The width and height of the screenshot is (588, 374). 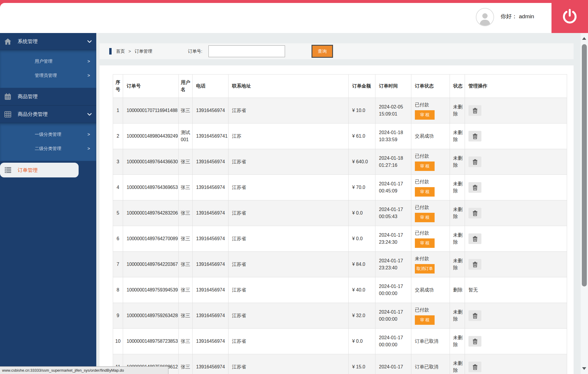 I want to click on order-status-text: 交易成功, so click(x=431, y=290).